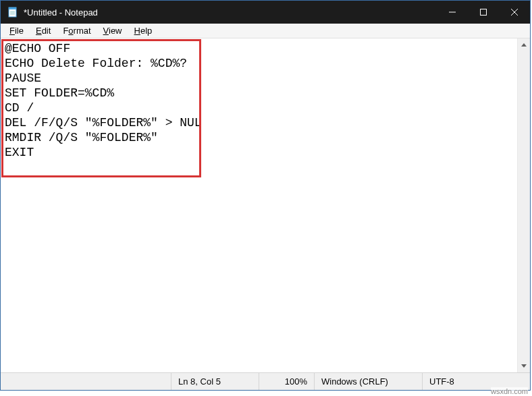  I want to click on menu-help: Help, so click(143, 31).